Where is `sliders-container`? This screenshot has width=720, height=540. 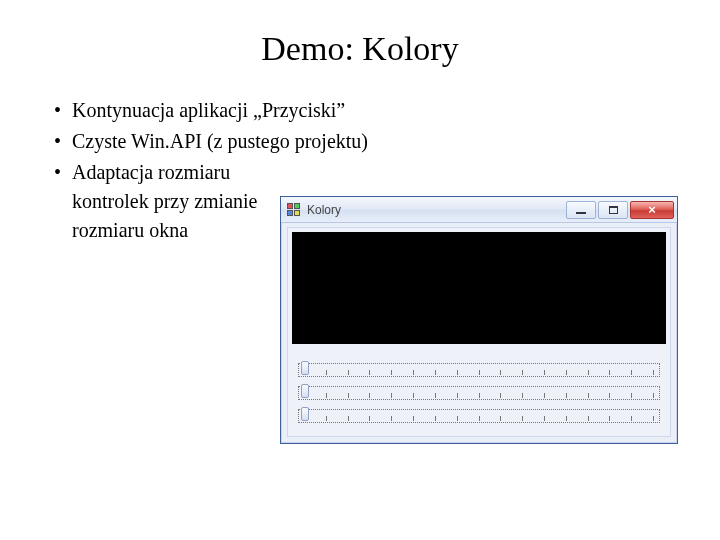
sliders-container is located at coordinates (479, 393).